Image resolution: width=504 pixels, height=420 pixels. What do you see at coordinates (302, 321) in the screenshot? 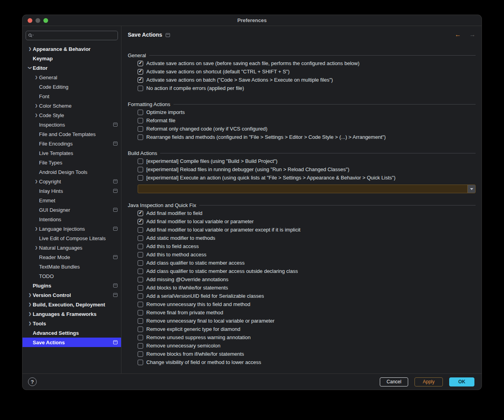
I see `checkbox-row: Remove unnecessary final to local variab…` at bounding box center [302, 321].